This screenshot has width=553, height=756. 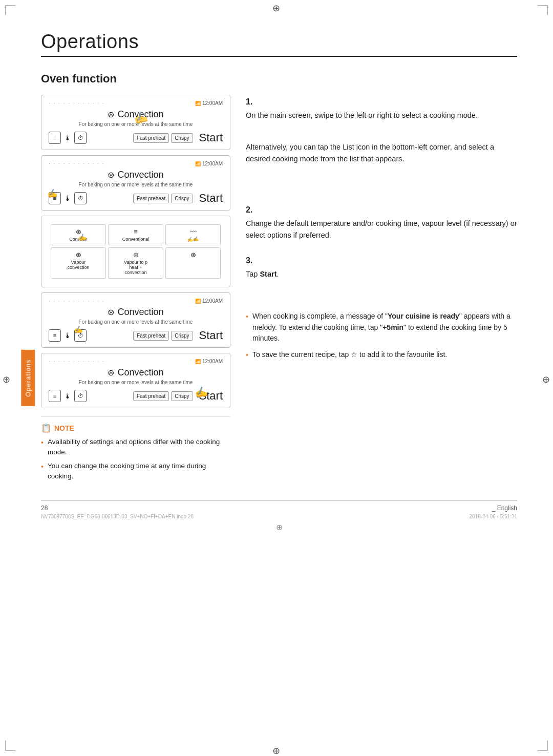 I want to click on screen4-flame-icon: 🌡, so click(x=68, y=335).